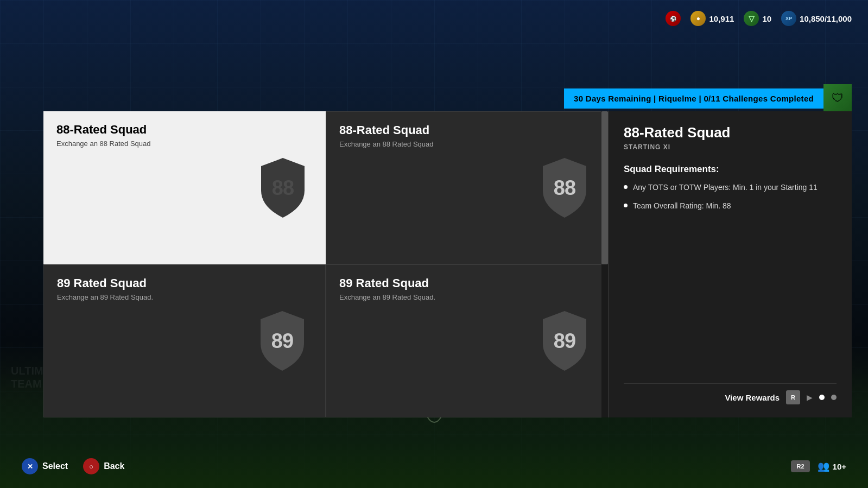 The image size is (868, 488). Describe the element at coordinates (682, 206) in the screenshot. I see `req-text-1: Team Overall Rating: Min. 88` at that location.